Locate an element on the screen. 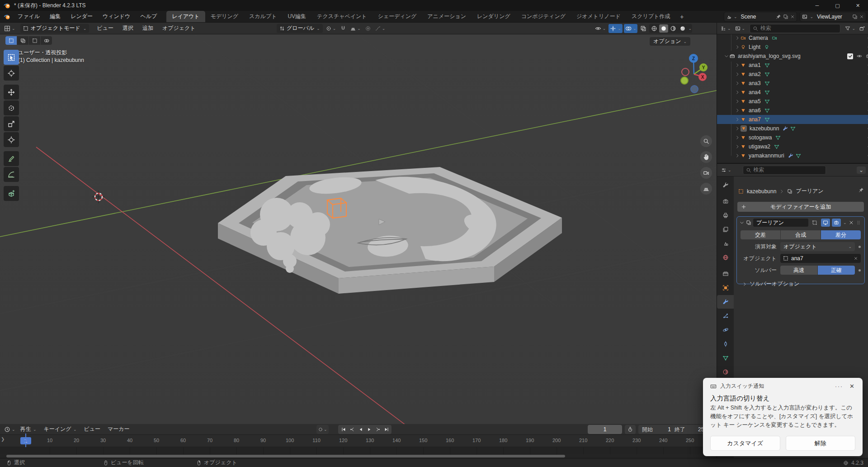 The image size is (868, 467). solver-options-expander: ソルバーオプション is located at coordinates (801, 284).